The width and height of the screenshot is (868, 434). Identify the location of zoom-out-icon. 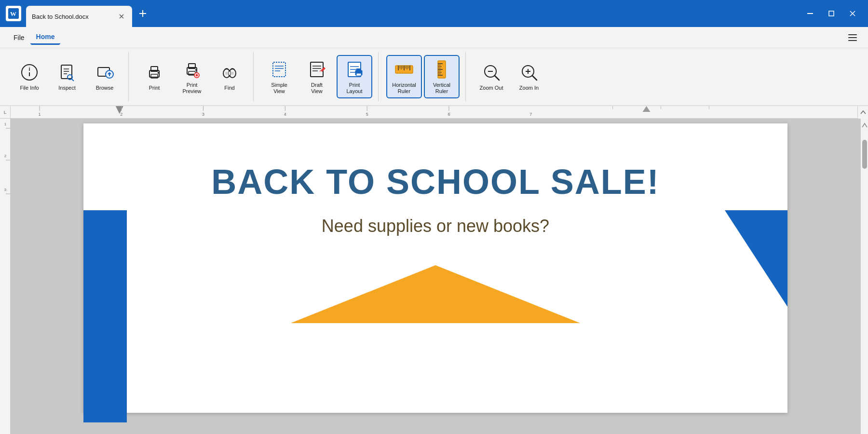
(491, 72).